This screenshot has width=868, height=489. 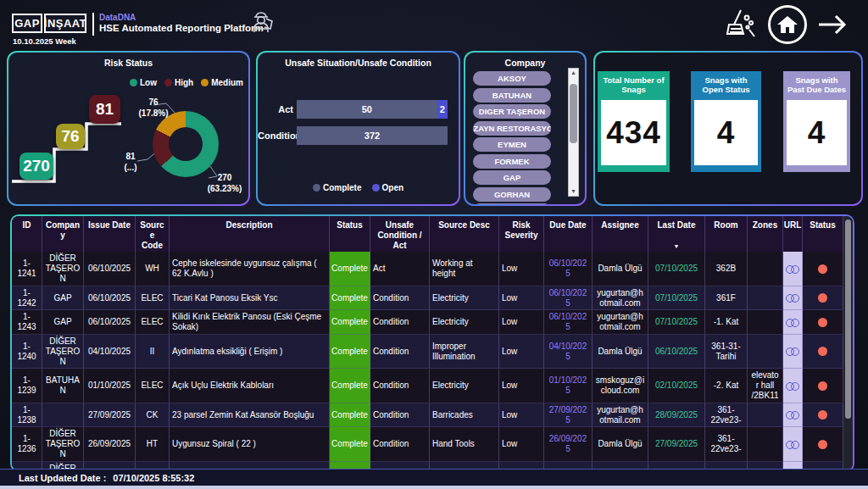 I want to click on home-icon, so click(x=787, y=25).